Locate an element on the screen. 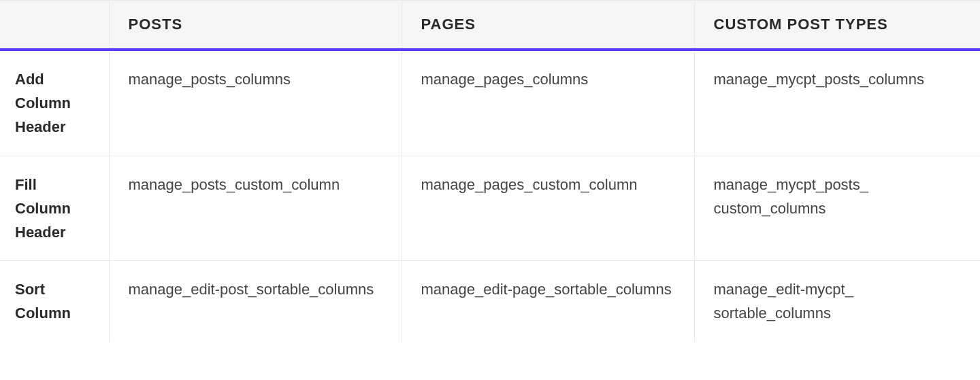 The image size is (980, 380). cell-pages: manage_edit-page_sortable​_columns is located at coordinates (548, 302).